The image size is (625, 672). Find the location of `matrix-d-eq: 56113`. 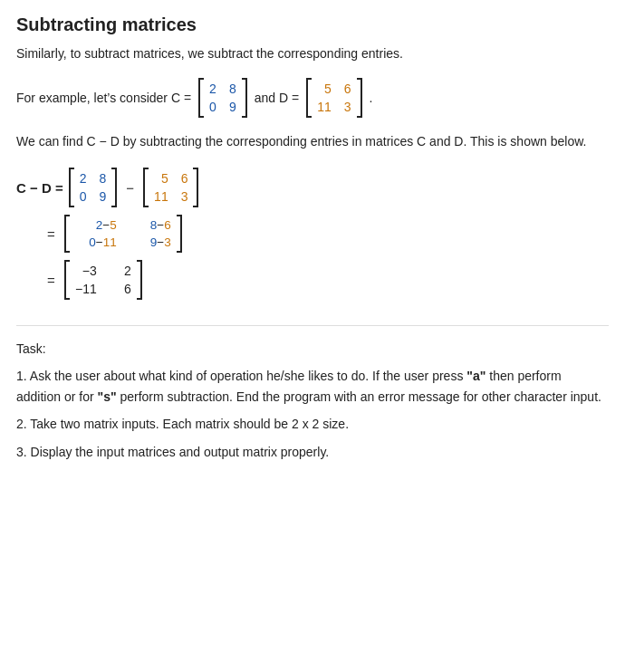

matrix-d-eq: 56113 is located at coordinates (170, 187).